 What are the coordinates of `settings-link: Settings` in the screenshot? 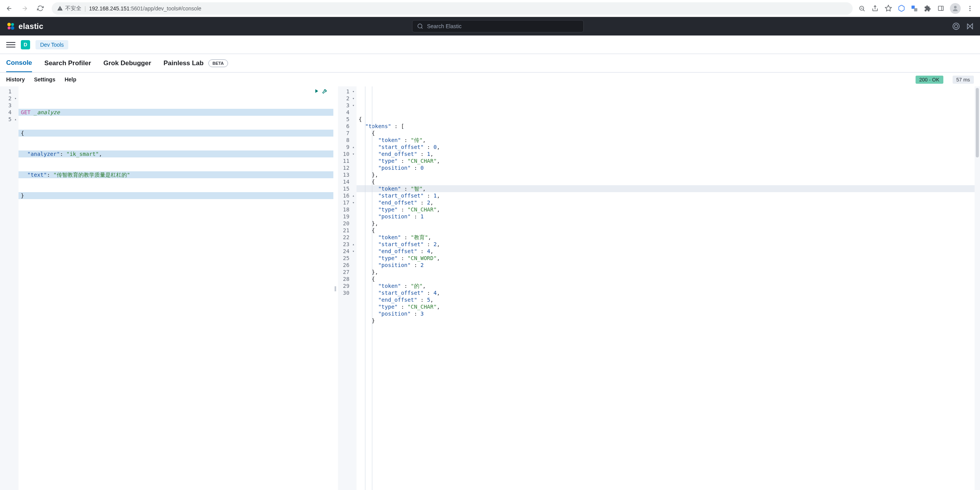 It's located at (45, 79).